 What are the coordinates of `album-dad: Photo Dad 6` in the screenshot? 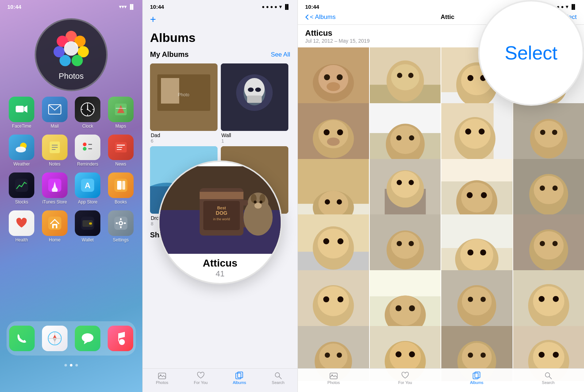 It's located at (185, 104).